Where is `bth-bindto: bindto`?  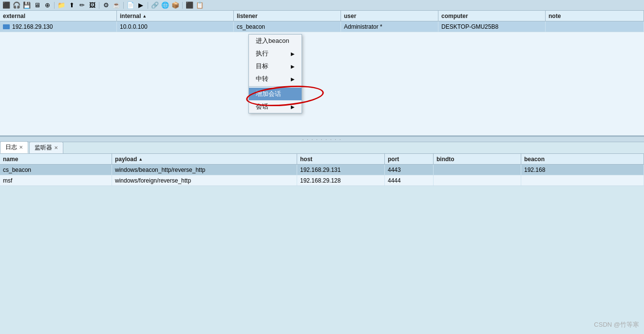
bth-bindto: bindto is located at coordinates (477, 159).